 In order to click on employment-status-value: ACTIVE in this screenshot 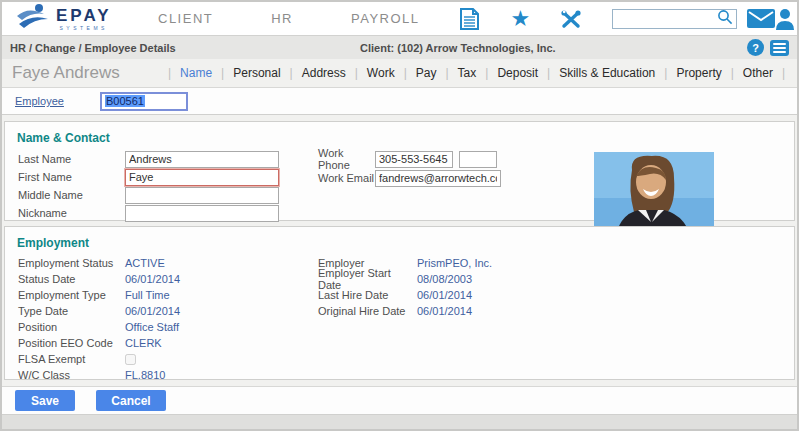, I will do `click(145, 263)`.